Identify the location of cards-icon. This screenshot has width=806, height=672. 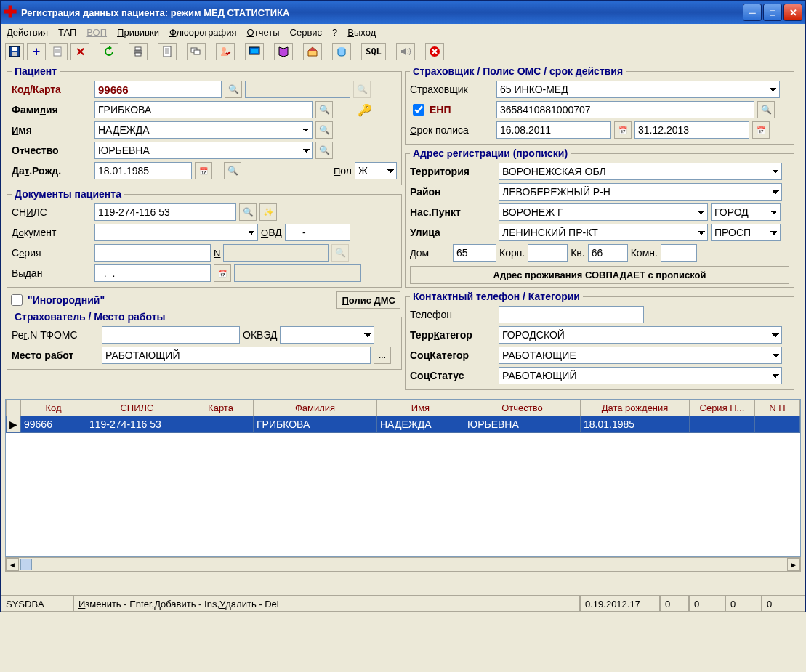
(196, 52).